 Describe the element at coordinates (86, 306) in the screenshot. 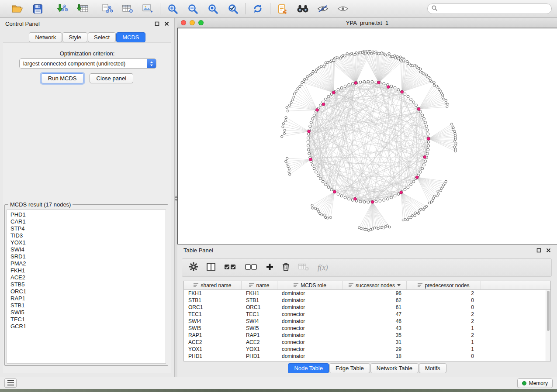

I see `mcds-result-item: STB1` at that location.